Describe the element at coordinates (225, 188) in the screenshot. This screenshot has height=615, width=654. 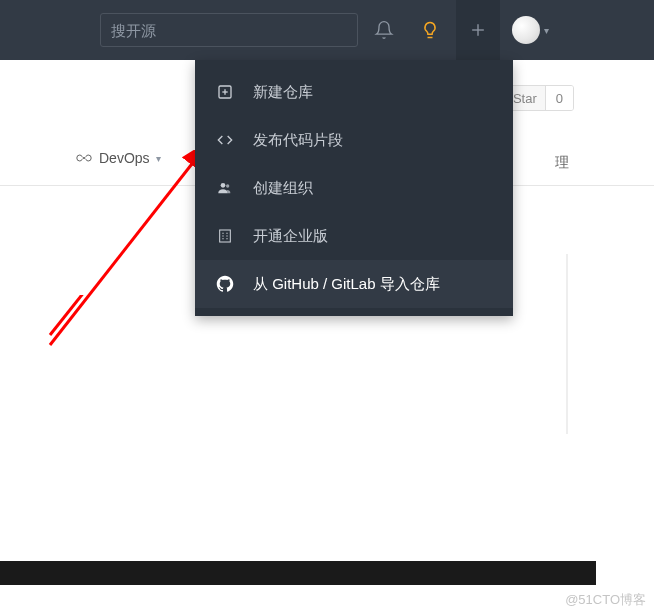
I see `users-icon` at that location.